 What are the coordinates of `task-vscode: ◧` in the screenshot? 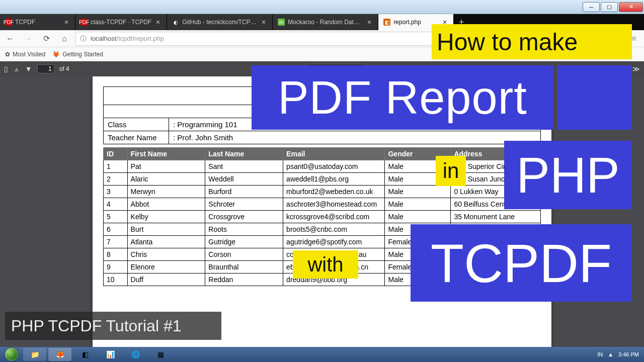 It's located at (85, 354).